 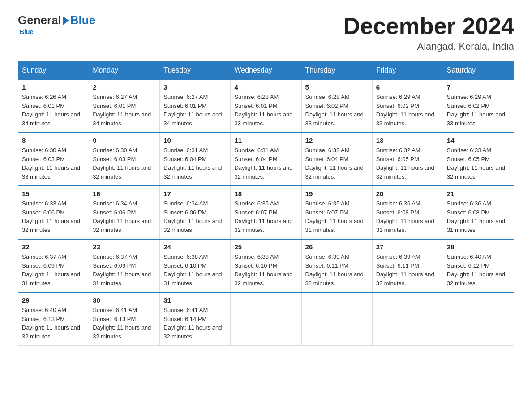 What do you see at coordinates (429, 26) in the screenshot?
I see `month-title: December 2024` at bounding box center [429, 26].